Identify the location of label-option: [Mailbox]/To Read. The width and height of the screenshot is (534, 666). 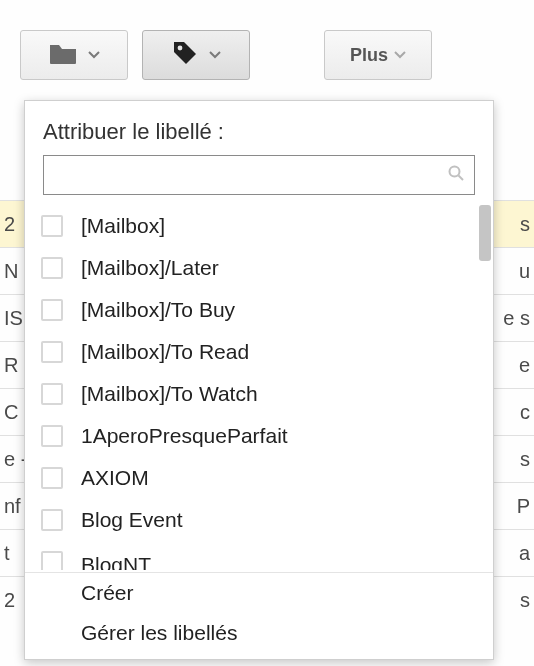
(259, 352).